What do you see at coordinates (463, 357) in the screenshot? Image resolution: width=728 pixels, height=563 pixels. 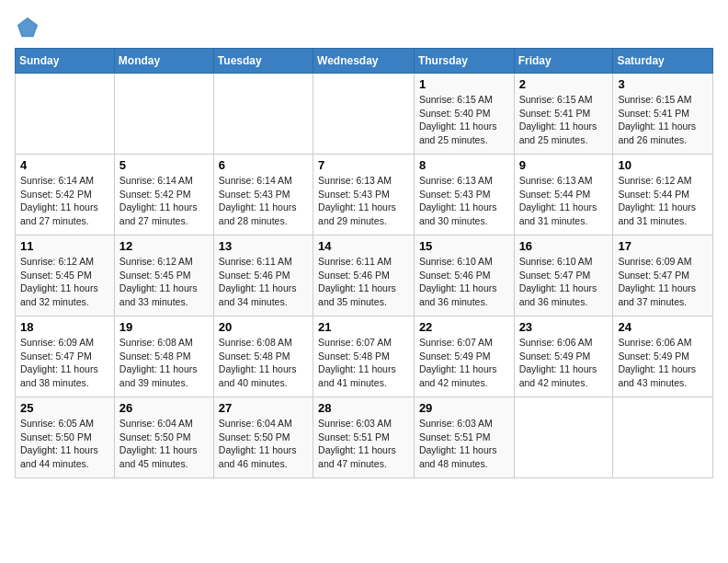 I see `calendar-cell: 22Sunrise: 6:07 AMSunset: 5:49 PMDayligh…` at bounding box center [463, 357].